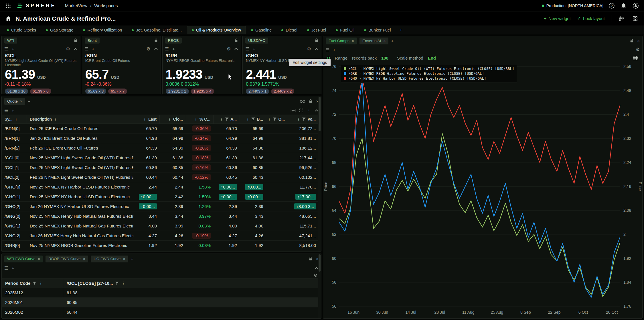 This screenshot has height=320, width=644. Describe the element at coordinates (161, 312) in the screenshot. I see `fwd-table-row: 2026M0260.44` at that location.